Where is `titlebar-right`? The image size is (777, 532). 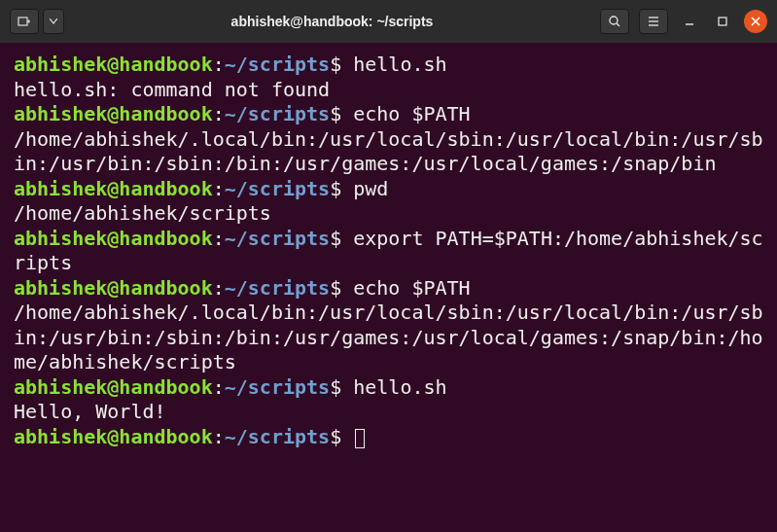
titlebar-right is located at coordinates (684, 21).